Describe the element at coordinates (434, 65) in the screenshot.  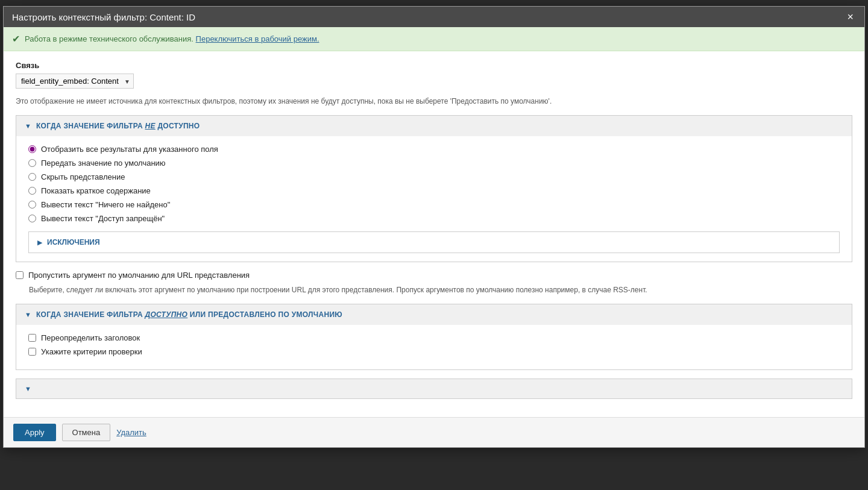
I see `relationship-label: Связь` at that location.